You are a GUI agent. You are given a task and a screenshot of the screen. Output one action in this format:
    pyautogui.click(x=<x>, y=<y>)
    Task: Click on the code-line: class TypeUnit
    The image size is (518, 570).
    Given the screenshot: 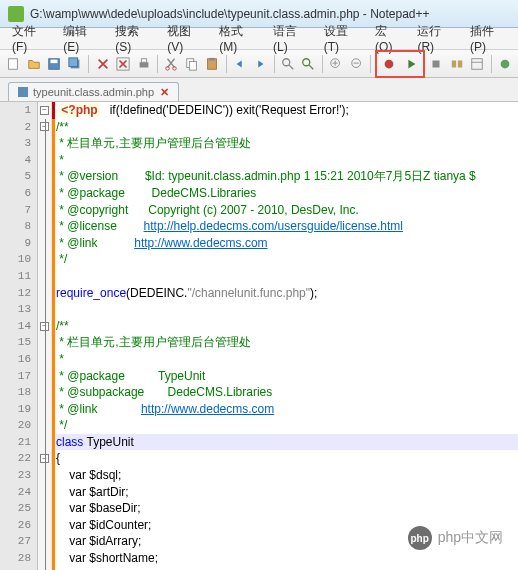 What is the action you would take?
    pyautogui.click(x=287, y=442)
    